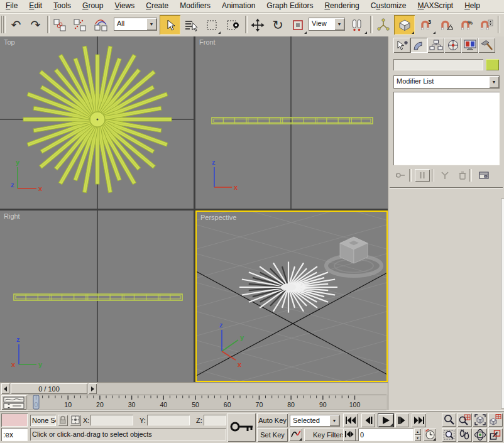 The height and width of the screenshot is (443, 504). What do you see at coordinates (292, 123) in the screenshot?
I see `viewport-front: zx Front` at bounding box center [292, 123].